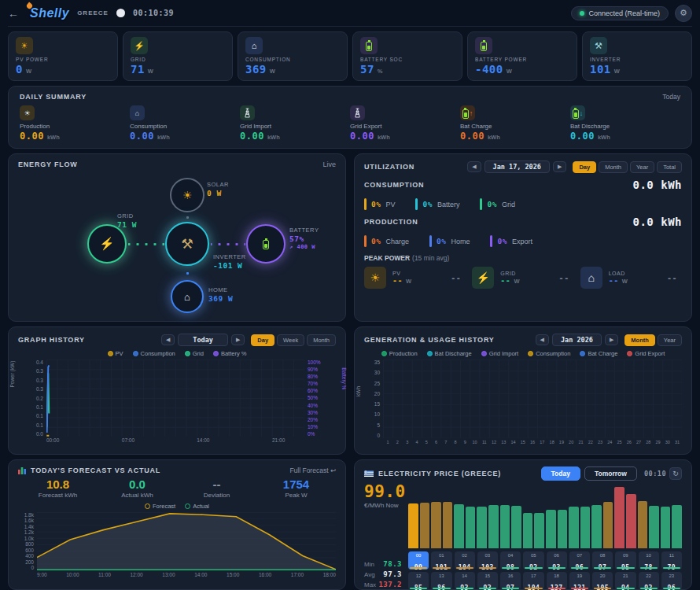 This screenshot has width=700, height=590. Describe the element at coordinates (561, 474) in the screenshot. I see `price-tab-today: Today` at that location.